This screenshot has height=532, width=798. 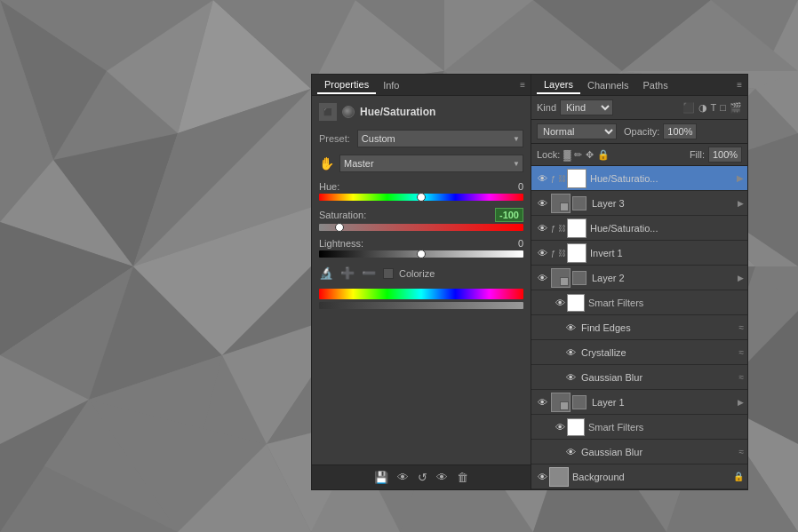 What do you see at coordinates (462, 478) in the screenshot?
I see `delete-layer-icon: 🗑` at bounding box center [462, 478].